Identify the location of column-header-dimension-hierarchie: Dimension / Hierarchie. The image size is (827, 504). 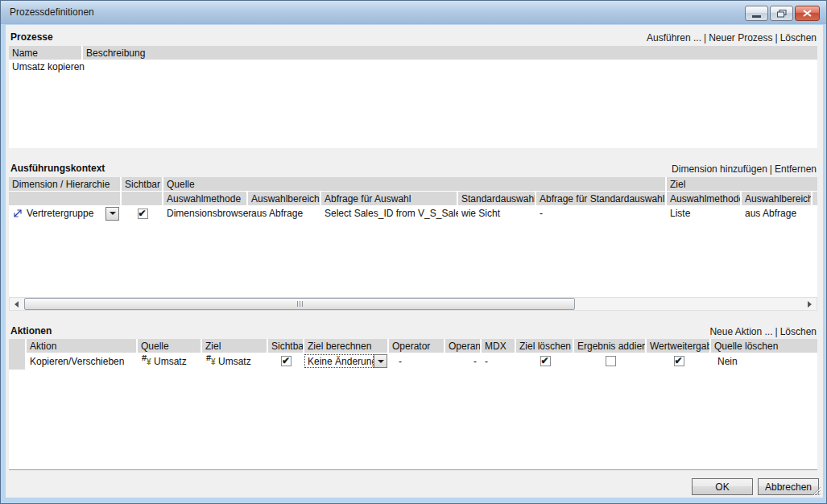
(64, 184).